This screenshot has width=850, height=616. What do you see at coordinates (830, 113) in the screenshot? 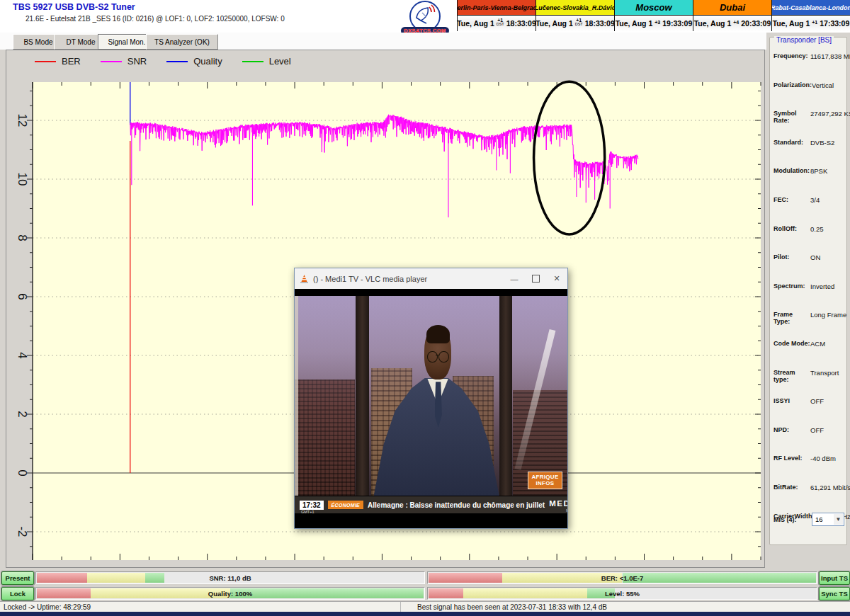
I see `transponder-value: 27497,292 KS/s` at bounding box center [830, 113].